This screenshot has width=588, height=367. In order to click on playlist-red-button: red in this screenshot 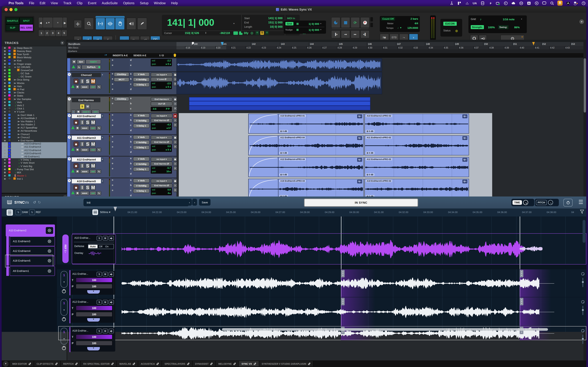, I will do `click(93, 128)`.